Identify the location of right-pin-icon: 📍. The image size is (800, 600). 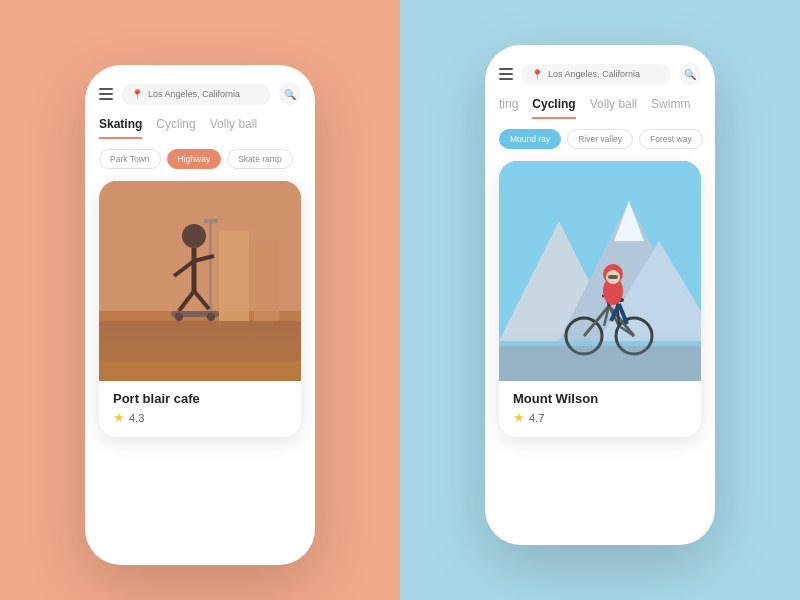
(537, 74).